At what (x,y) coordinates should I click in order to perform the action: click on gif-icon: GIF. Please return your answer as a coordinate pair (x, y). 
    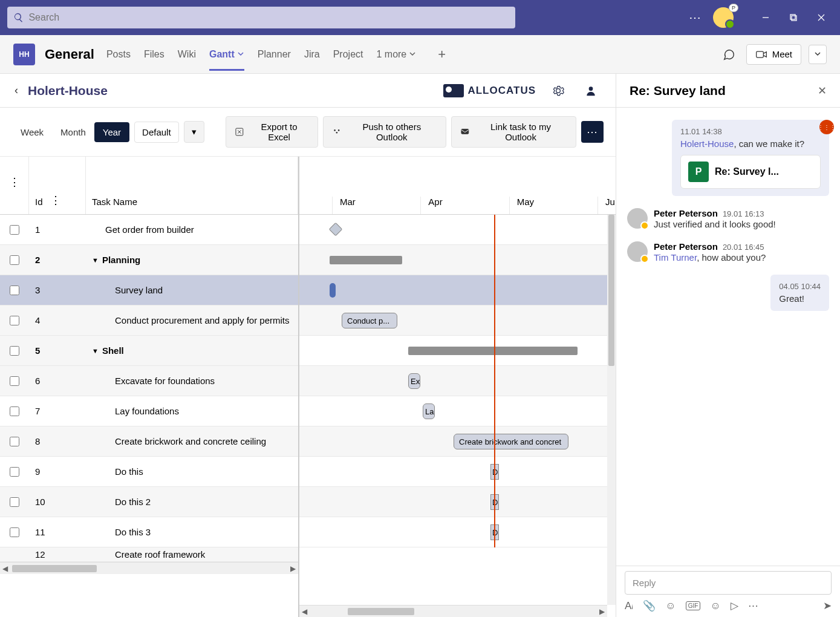
    Looking at the image, I should click on (693, 606).